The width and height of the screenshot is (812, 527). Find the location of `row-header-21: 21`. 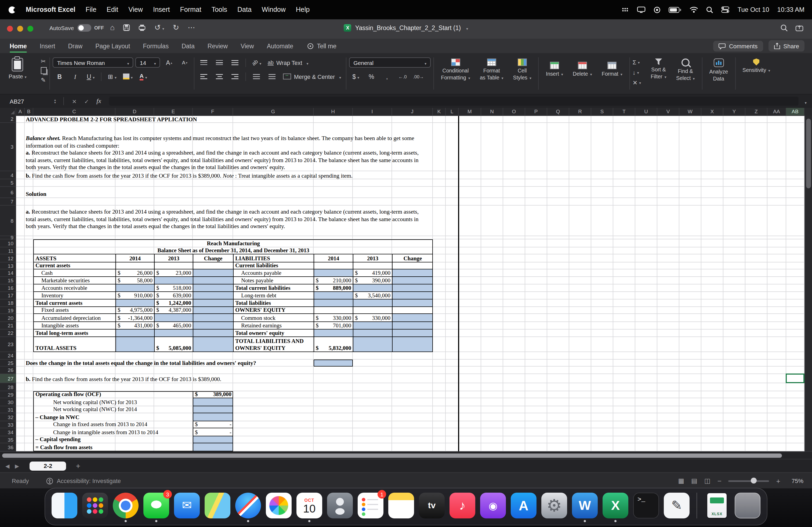

row-header-21: 21 is located at coordinates (8, 326).